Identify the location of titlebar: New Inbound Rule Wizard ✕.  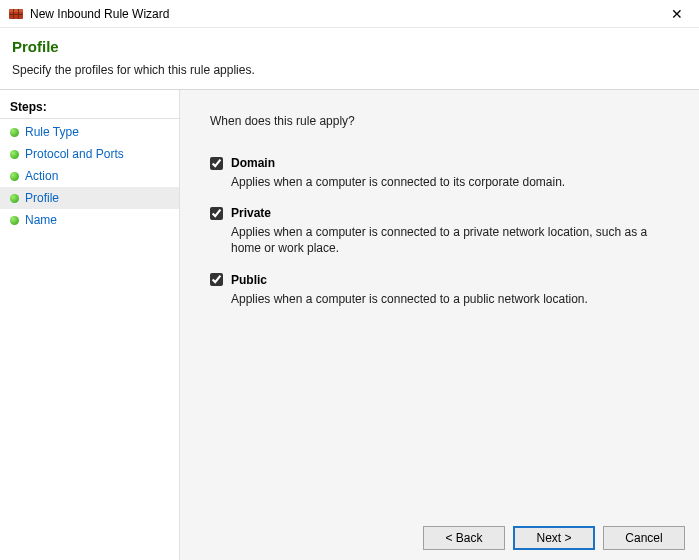
(350, 14).